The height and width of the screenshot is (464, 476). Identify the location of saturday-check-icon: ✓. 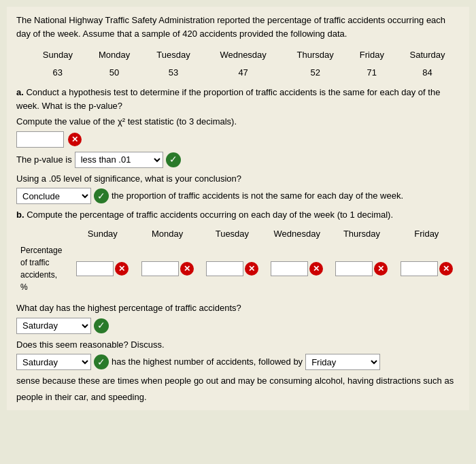
(101, 362).